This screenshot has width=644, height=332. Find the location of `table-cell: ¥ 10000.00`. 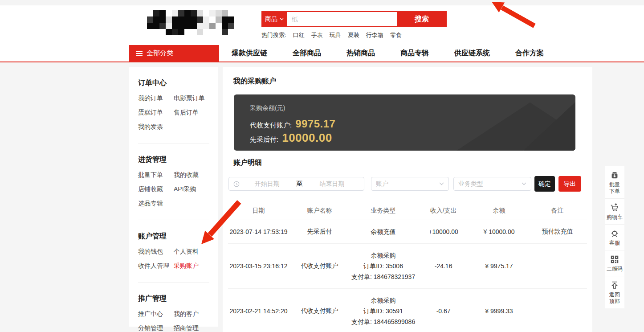

table-cell: ¥ 10000.00 is located at coordinates (499, 232).